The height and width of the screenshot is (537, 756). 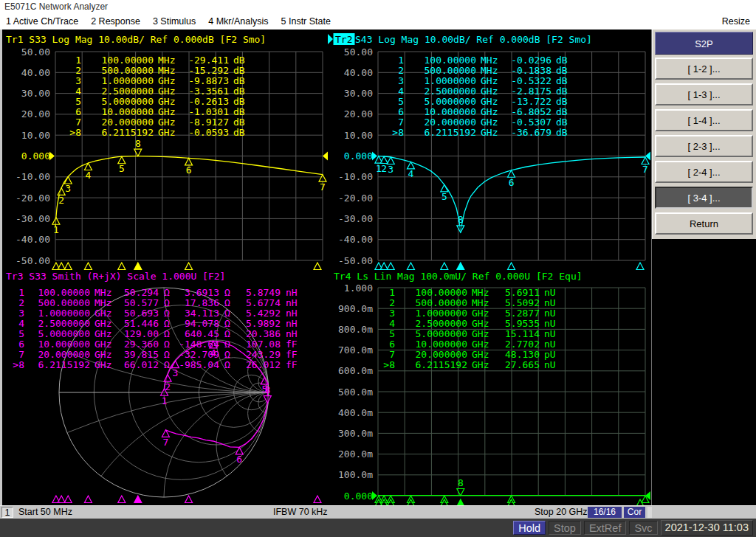 I want to click on marker-number: 1, so click(x=165, y=401).